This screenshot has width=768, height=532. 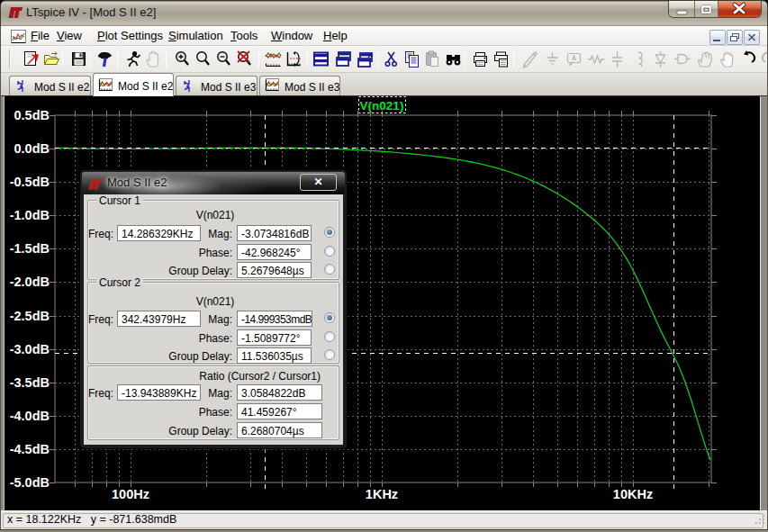 I want to click on svg-text: -3.0dB, so click(x=30, y=349).